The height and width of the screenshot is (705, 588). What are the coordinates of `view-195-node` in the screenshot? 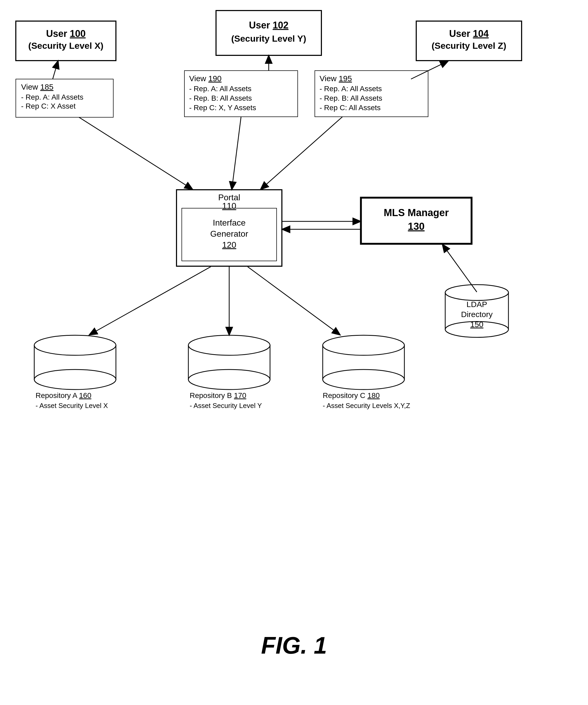 It's located at (372, 94).